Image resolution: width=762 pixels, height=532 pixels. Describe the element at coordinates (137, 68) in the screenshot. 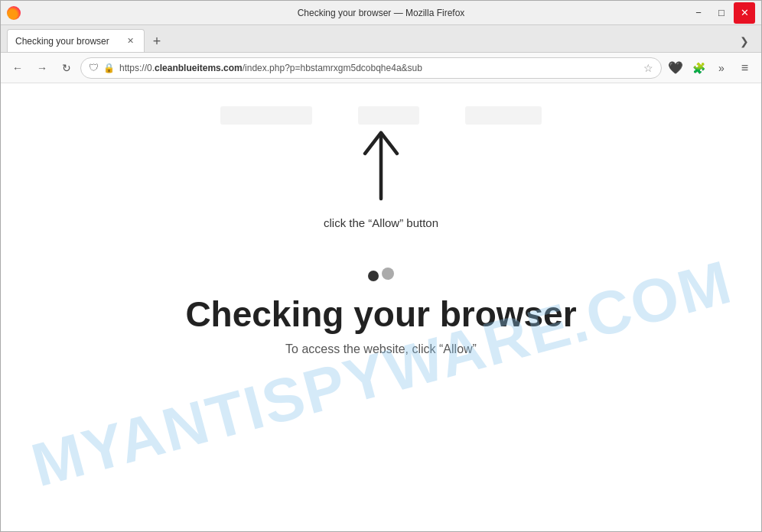

I see `url-scheme: https://0.` at that location.